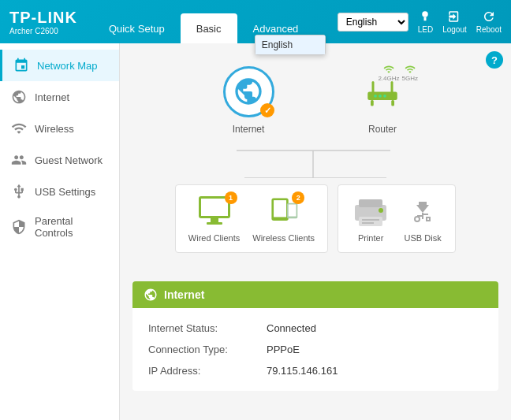 Image resolution: width=511 pixels, height=420 pixels. Describe the element at coordinates (382, 99) in the screenshot. I see `router-node: 2.4GHz 5GHz Router` at that location.